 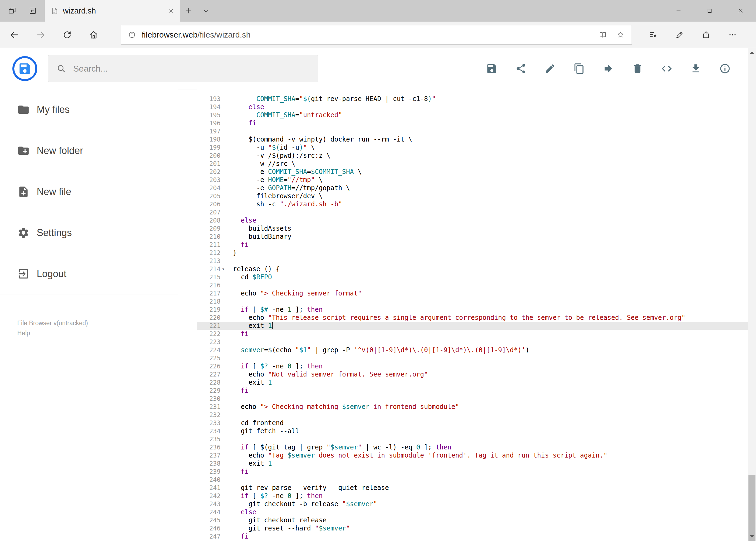 What do you see at coordinates (472, 221) in the screenshot?
I see `code-line: 208 else` at bounding box center [472, 221].